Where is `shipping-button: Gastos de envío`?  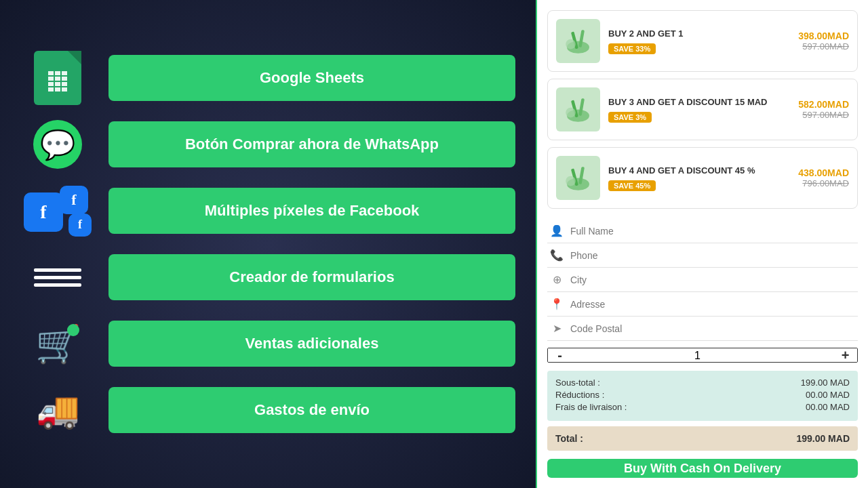 shipping-button: Gastos de envío is located at coordinates (312, 410).